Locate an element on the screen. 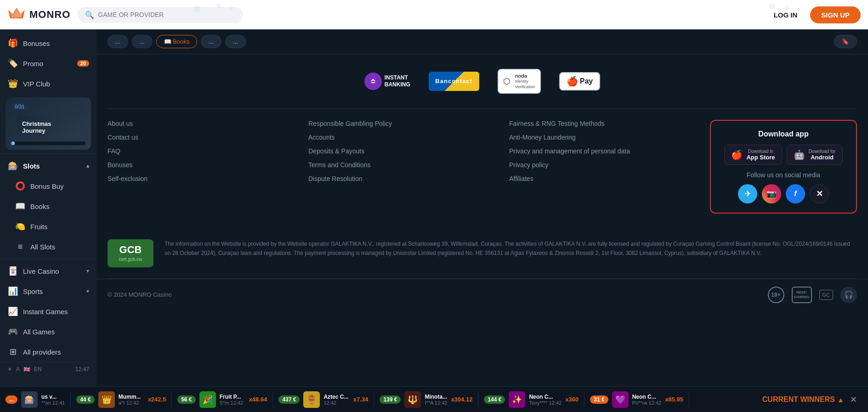 This screenshot has height=412, width=868. sidebar-item-label: VIP Club is located at coordinates (37, 84).